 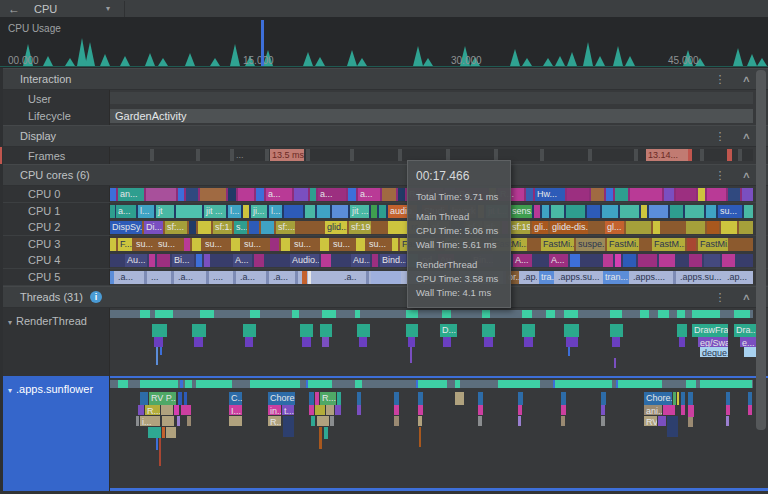 What do you see at coordinates (653, 410) in the screenshot?
I see `trace-event-block: ani...` at bounding box center [653, 410].